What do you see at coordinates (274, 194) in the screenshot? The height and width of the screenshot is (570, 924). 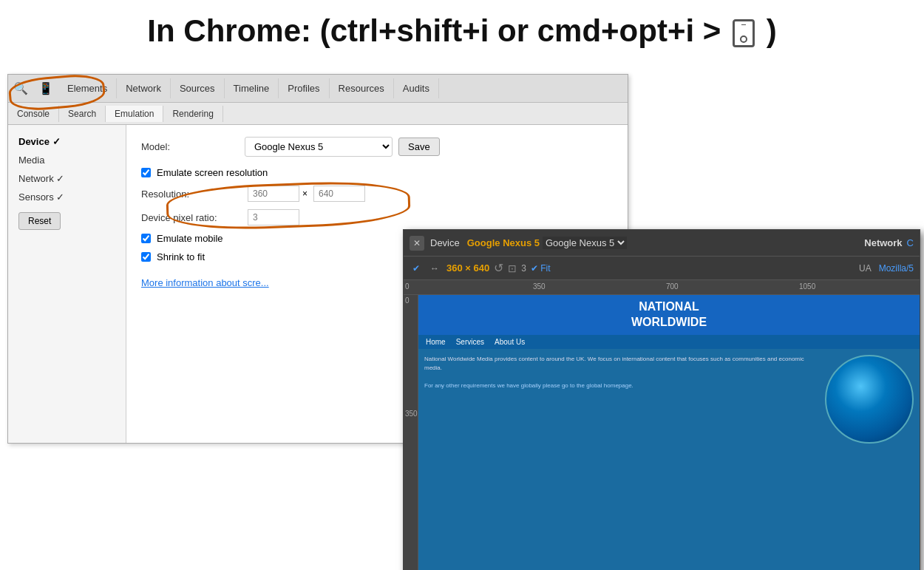 I see `resolution-width-input` at bounding box center [274, 194].